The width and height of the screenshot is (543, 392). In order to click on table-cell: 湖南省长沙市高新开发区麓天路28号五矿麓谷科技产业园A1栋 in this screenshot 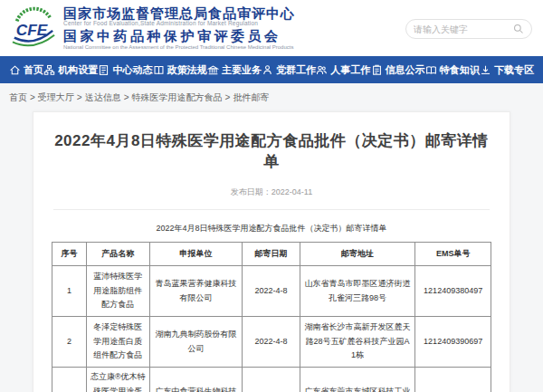, I will do `click(357, 342)`.